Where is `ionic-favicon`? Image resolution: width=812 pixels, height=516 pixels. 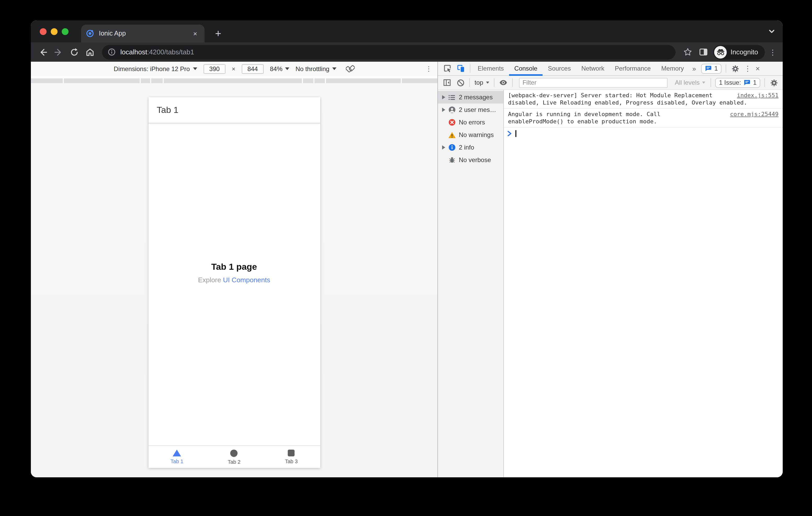
ionic-favicon is located at coordinates (90, 34).